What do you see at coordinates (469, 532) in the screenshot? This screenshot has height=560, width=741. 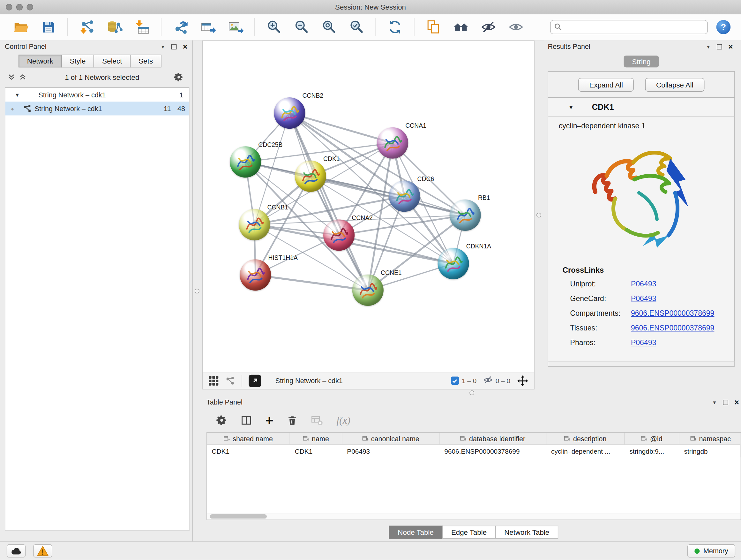 I see `tab-edge-table: Edge Table` at bounding box center [469, 532].